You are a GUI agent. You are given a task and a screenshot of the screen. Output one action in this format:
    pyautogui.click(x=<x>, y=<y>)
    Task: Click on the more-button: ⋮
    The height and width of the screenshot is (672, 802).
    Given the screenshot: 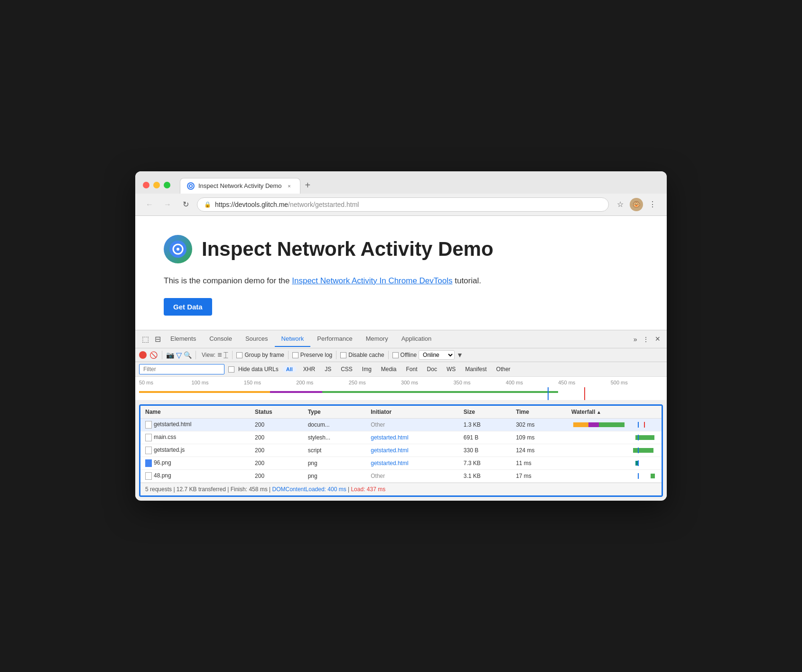 What is the action you would take?
    pyautogui.click(x=653, y=205)
    